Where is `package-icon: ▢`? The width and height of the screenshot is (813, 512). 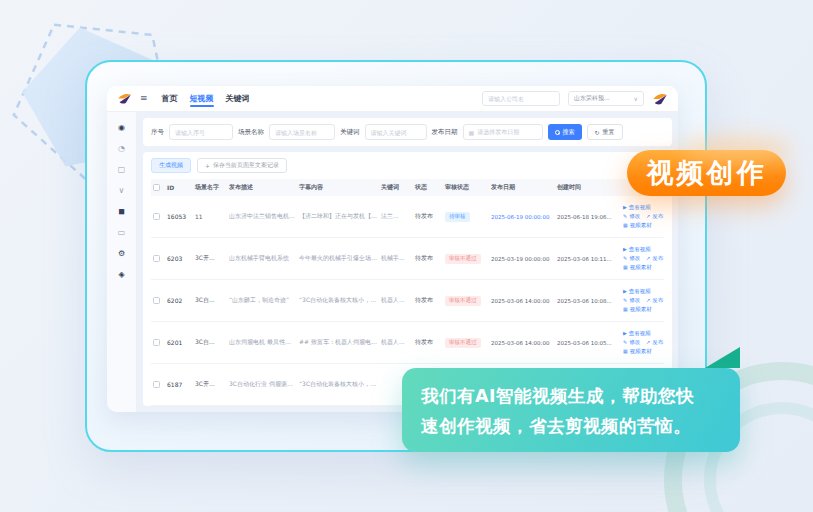
package-icon: ▢ is located at coordinates (122, 170).